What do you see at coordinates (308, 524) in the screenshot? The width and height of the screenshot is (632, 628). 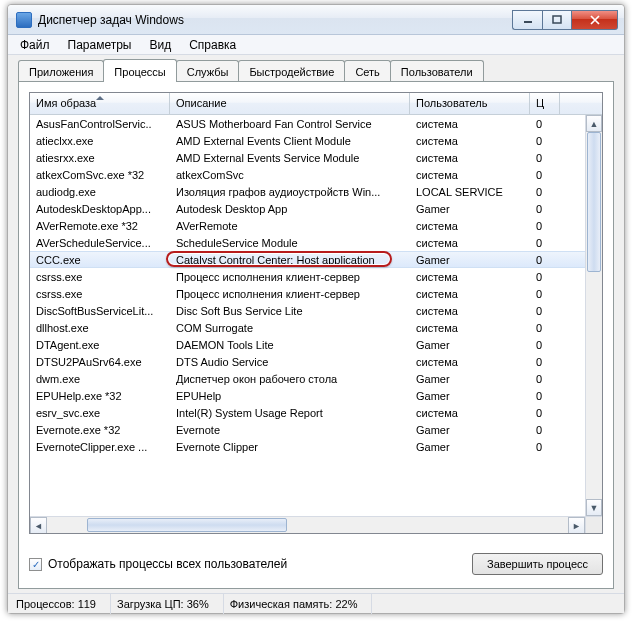 I see `horizontal-scrollbar: ◄ ►` at bounding box center [308, 524].